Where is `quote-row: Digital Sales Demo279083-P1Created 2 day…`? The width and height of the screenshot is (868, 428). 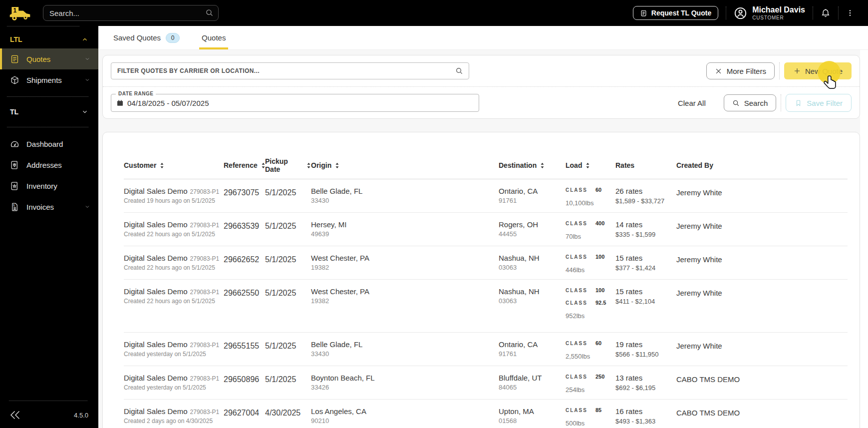
quote-row: Digital Sales Demo279083-P1Created 2 day… is located at coordinates (486, 414).